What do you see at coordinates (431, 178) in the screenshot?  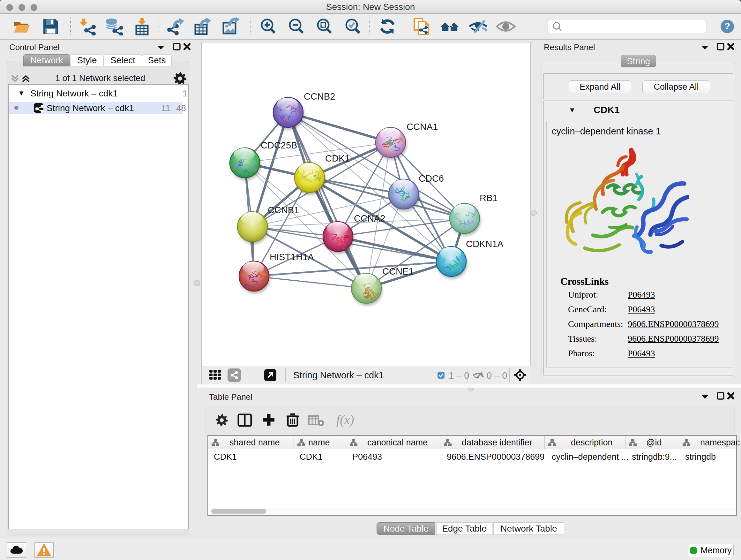 I see `svg-text: CDC6` at bounding box center [431, 178].